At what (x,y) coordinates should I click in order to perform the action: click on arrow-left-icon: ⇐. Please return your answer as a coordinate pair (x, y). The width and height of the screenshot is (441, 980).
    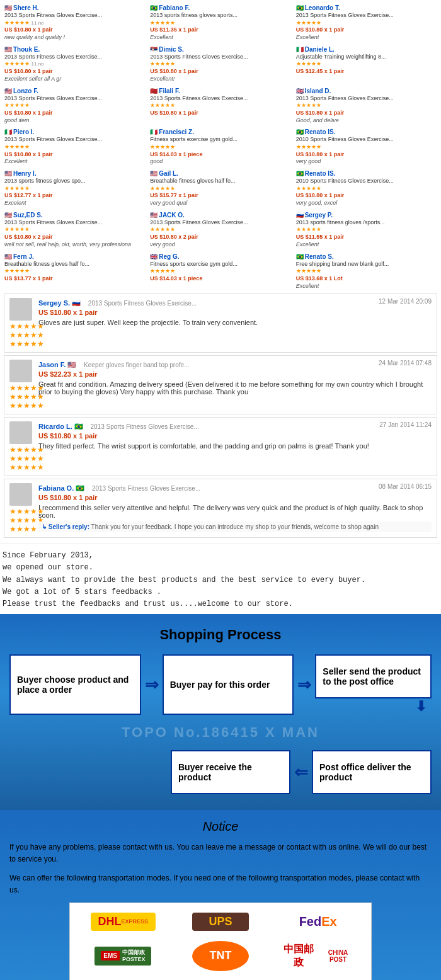
    Looking at the image, I should click on (301, 772).